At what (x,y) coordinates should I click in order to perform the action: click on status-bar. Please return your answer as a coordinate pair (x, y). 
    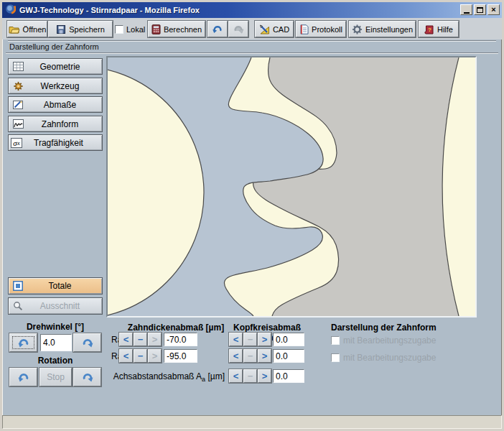
    Looking at the image, I should click on (252, 422).